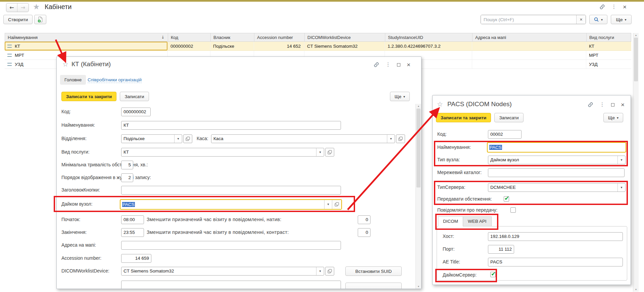 This screenshot has height=292, width=644. I want to click on tab-dicom: DICOM, so click(450, 221).